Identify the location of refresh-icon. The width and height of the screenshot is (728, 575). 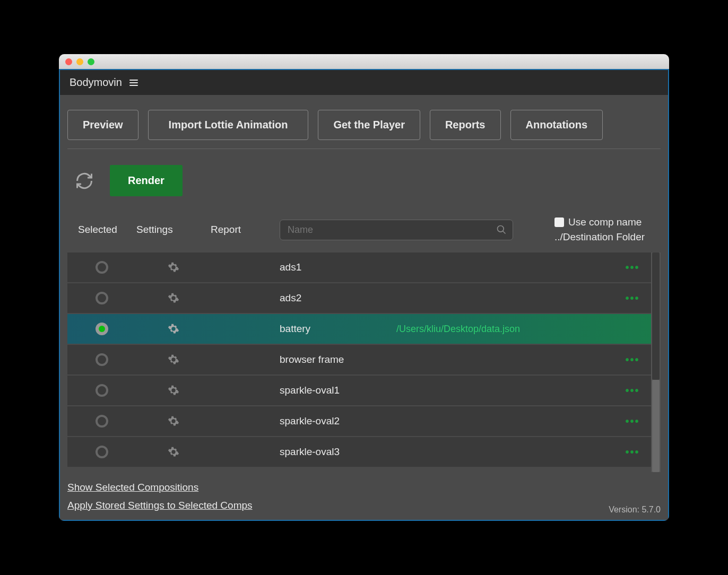
(84, 181).